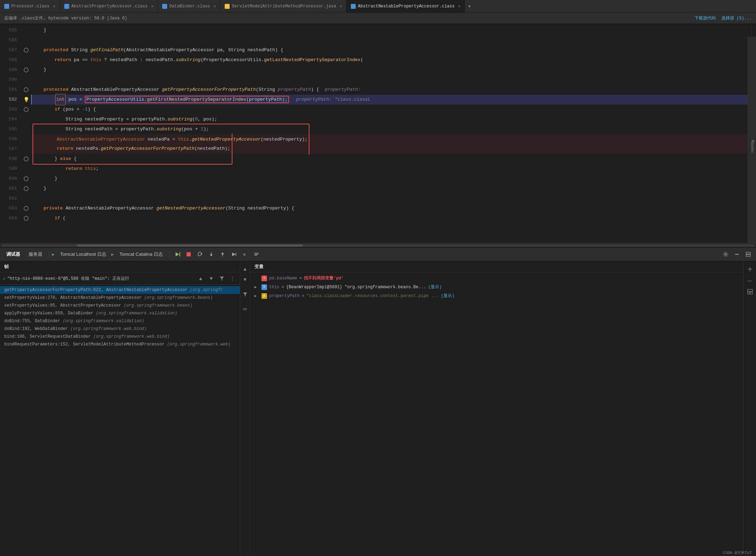 The image size is (756, 556). Describe the element at coordinates (378, 245) in the screenshot. I see `horizontal-scrollbar` at that location.